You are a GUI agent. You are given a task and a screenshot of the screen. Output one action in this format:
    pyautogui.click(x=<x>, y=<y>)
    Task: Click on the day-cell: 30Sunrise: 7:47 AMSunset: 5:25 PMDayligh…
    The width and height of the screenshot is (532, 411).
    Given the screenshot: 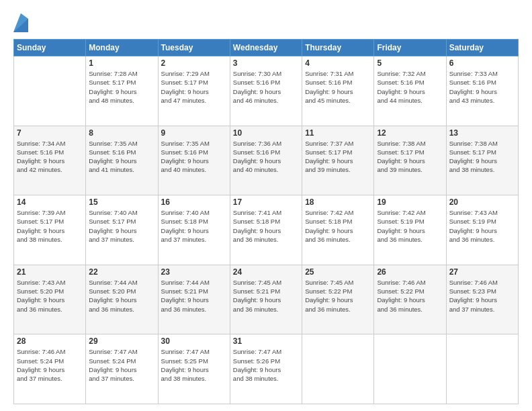 What is the action you would take?
    pyautogui.click(x=193, y=369)
    